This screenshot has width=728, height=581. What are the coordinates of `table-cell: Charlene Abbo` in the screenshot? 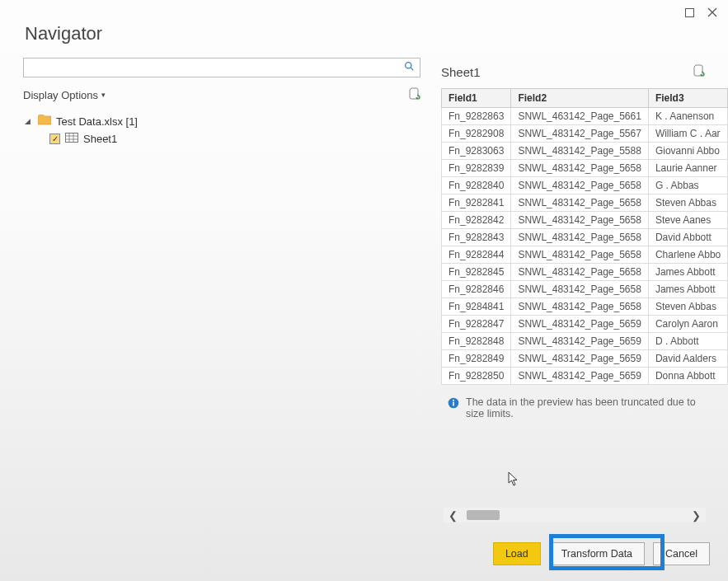 It's located at (688, 255).